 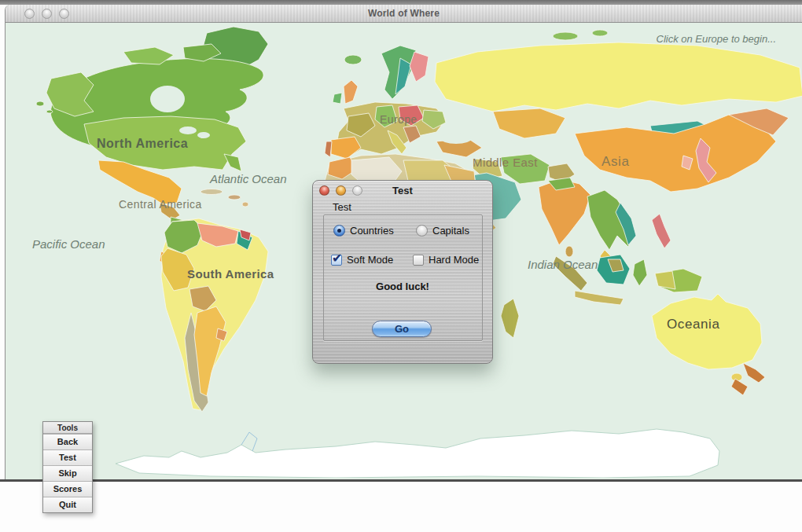 I want to click on window-title: World of Where, so click(x=404, y=13).